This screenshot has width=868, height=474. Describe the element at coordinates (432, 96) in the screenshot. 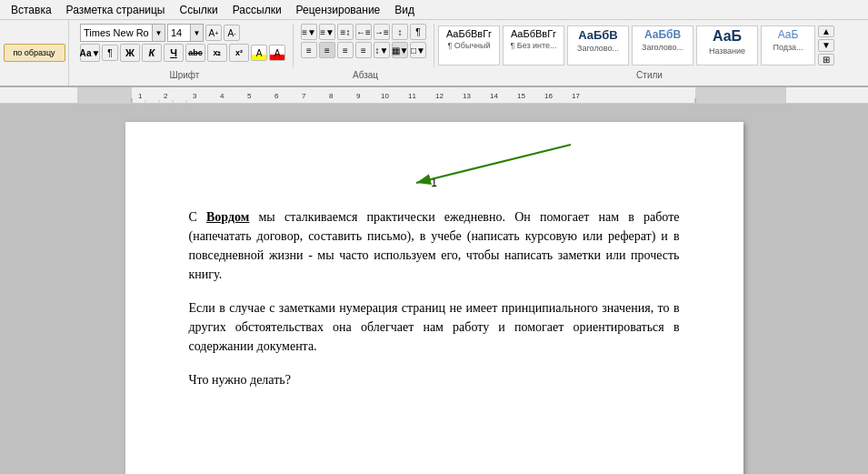

I see `ruler-svg: 1 2 3 4 5 6 7 8 9 10 11 12 13 14 15 16 1…` at that location.